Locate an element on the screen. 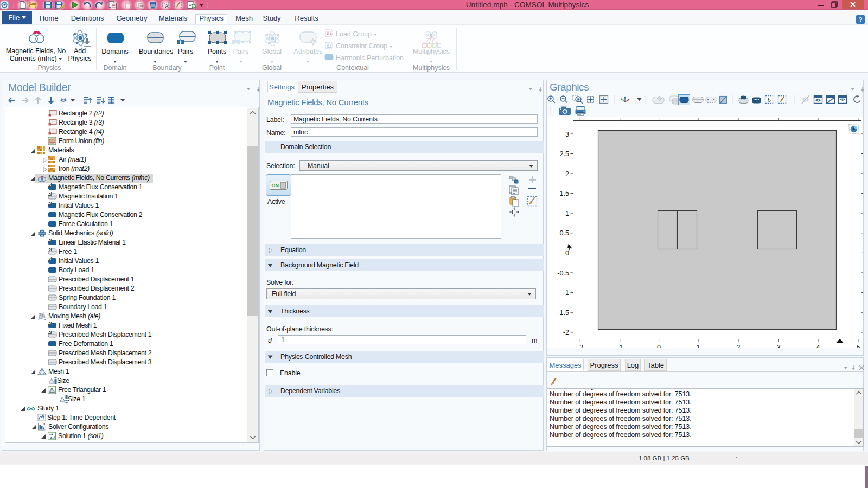  svg-text: ON is located at coordinates (276, 185).